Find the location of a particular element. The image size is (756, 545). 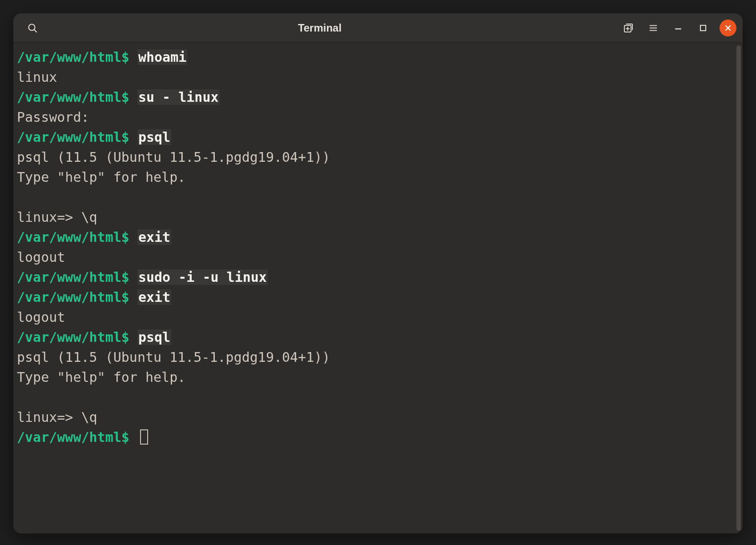

new-tab-icon is located at coordinates (628, 28).